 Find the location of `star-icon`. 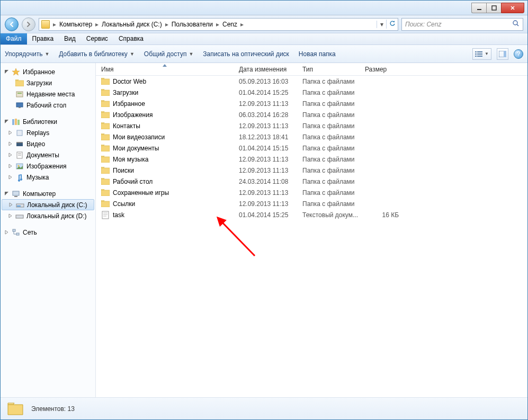

star-icon is located at coordinates (16, 72).